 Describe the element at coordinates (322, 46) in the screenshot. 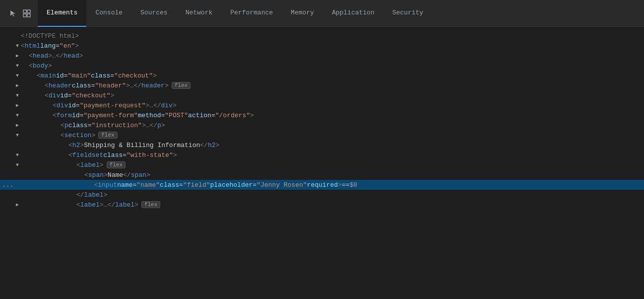

I see `line-html: ▼<html lang="en">` at that location.